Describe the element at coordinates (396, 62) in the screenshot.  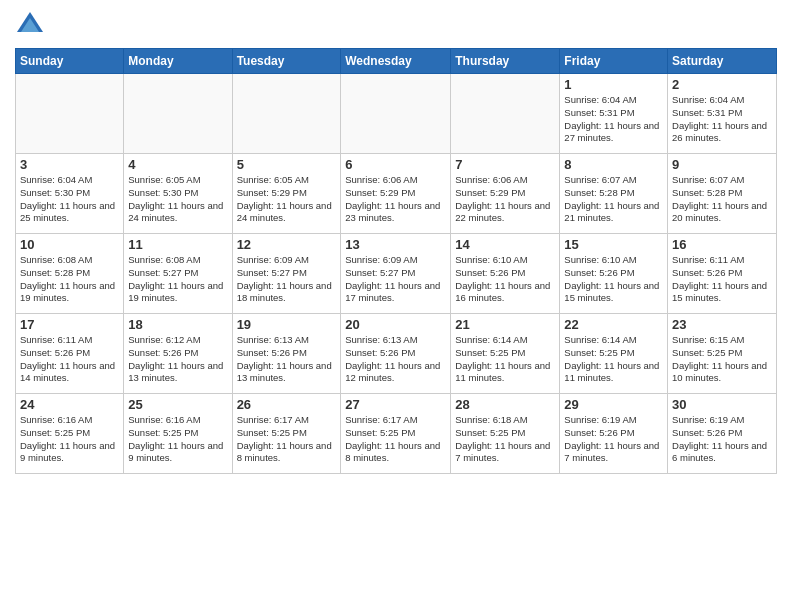
I see `weekday-header-row: SundayMondayTuesdayWednesdayThursdayFrid…` at that location.